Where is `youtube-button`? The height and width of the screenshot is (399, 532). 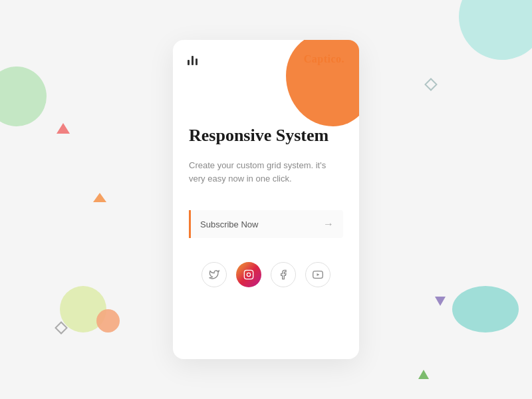
youtube-button is located at coordinates (318, 275).